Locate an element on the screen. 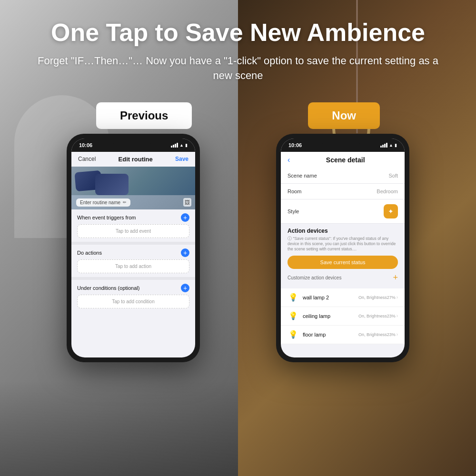 The image size is (476, 476). device-row-0: 💡 wall lamp 2 On, Brightness27% › is located at coordinates (343, 298).